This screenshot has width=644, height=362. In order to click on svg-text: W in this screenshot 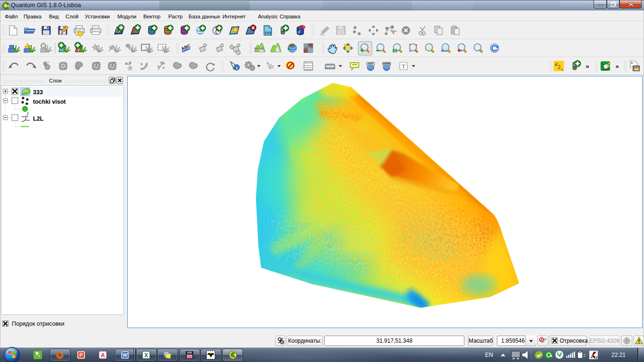, I will do `click(125, 355)`.